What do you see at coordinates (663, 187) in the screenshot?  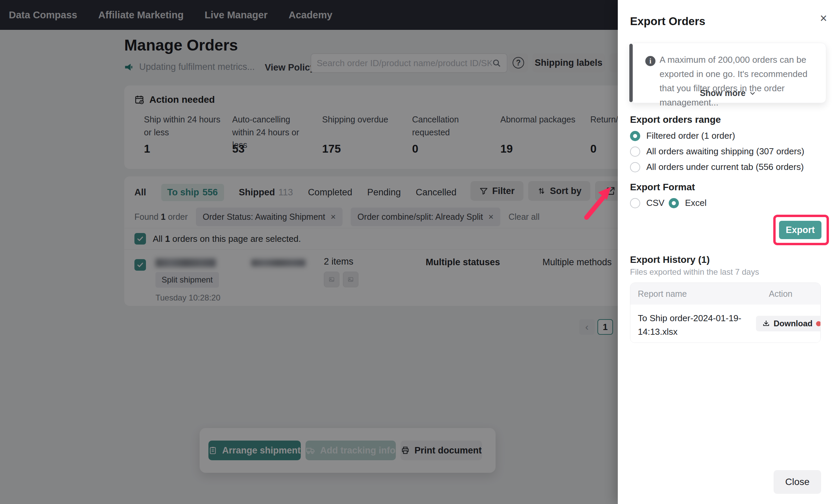 I see `format-section-title: Export Format` at bounding box center [663, 187].